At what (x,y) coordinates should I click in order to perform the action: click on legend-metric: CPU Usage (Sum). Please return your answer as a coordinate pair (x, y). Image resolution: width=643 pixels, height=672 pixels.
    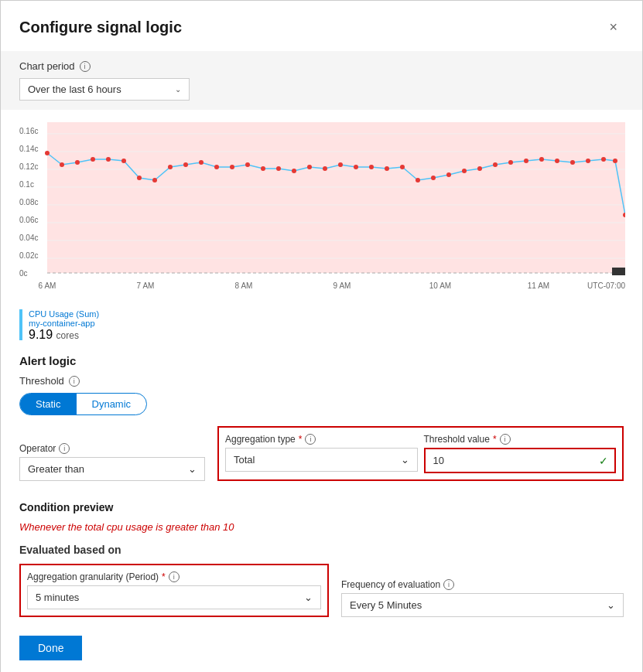
    Looking at the image, I should click on (63, 314).